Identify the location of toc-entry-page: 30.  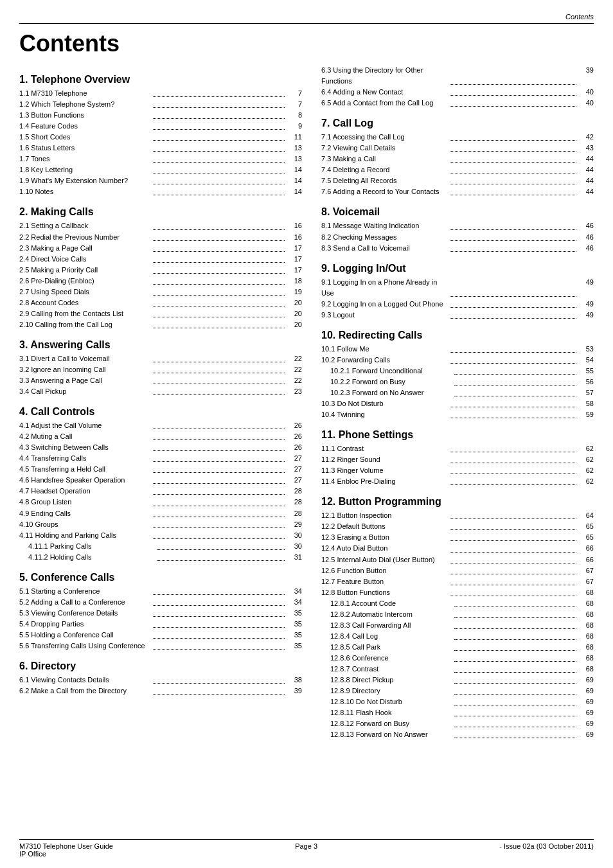
(294, 536).